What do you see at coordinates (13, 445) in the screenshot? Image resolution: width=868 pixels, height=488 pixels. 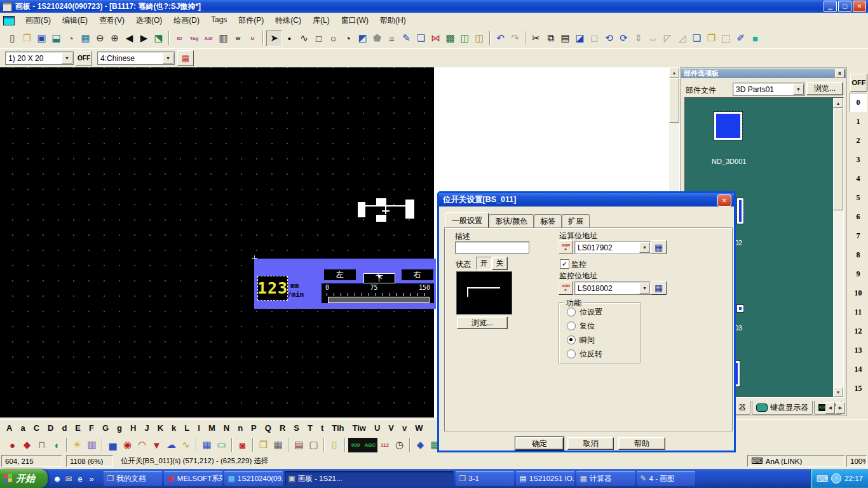 I see `switch-3d-part: ●` at bounding box center [13, 445].